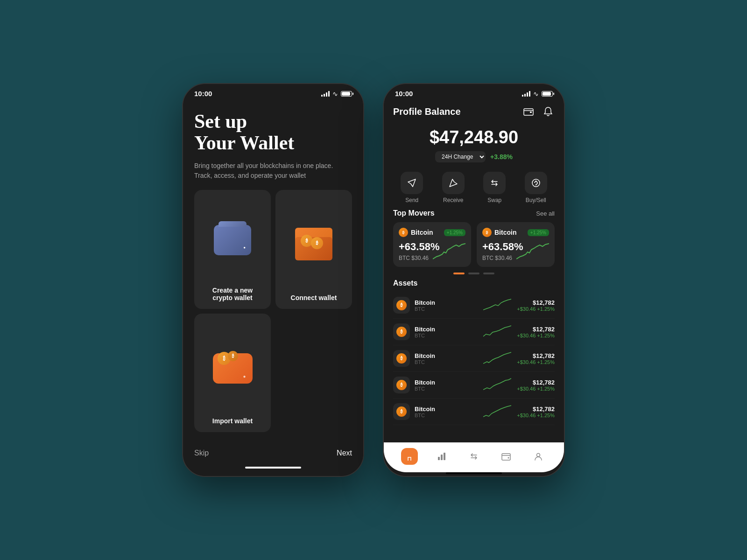 This screenshot has height=560, width=747. What do you see at coordinates (500, 232) in the screenshot?
I see `mover-coin-name-2: ₿ Bitcoin` at bounding box center [500, 232].